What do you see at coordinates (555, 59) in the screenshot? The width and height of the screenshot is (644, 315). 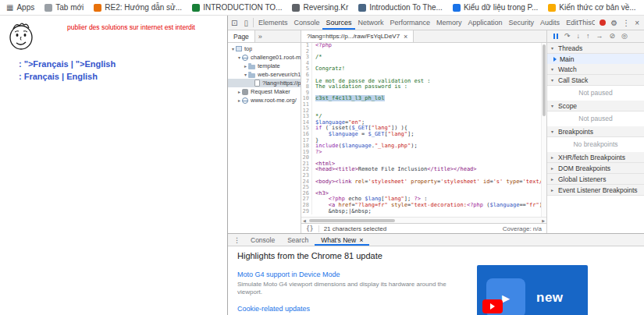 I see `active-thread-icon` at bounding box center [555, 59].